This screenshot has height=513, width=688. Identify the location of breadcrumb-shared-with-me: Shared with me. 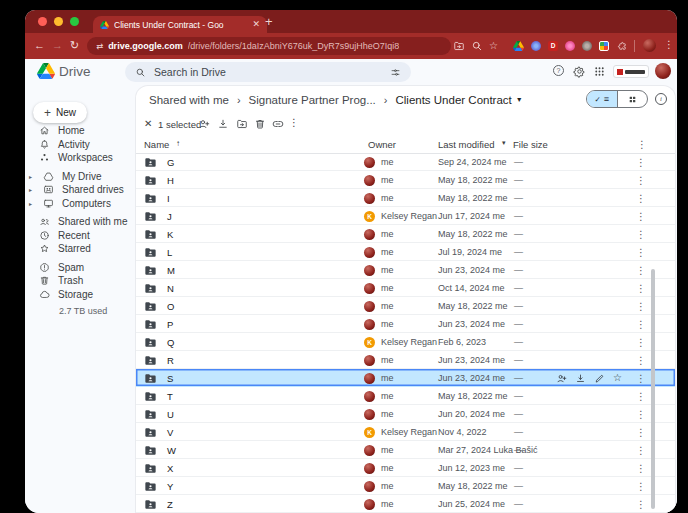
(189, 100).